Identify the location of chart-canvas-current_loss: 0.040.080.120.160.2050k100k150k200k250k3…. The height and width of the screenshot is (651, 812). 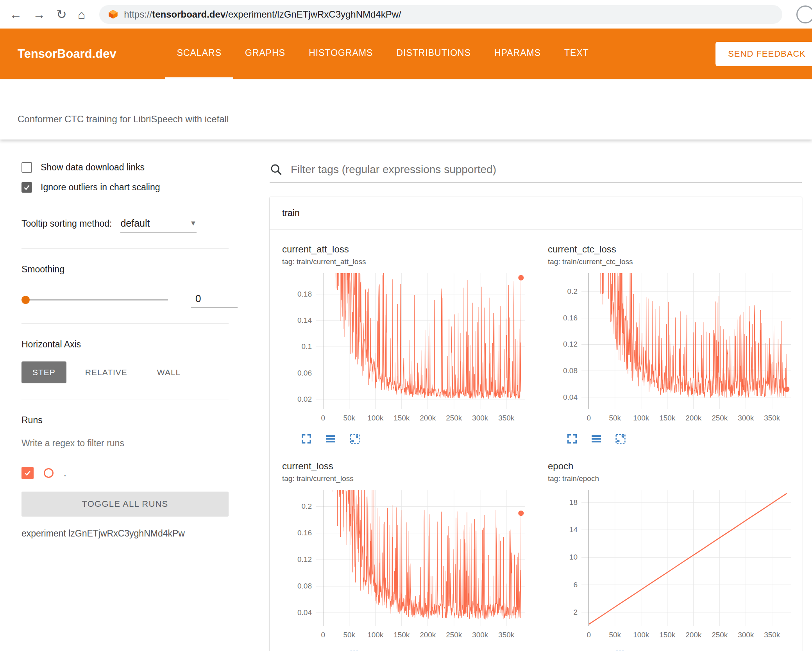
(407, 565).